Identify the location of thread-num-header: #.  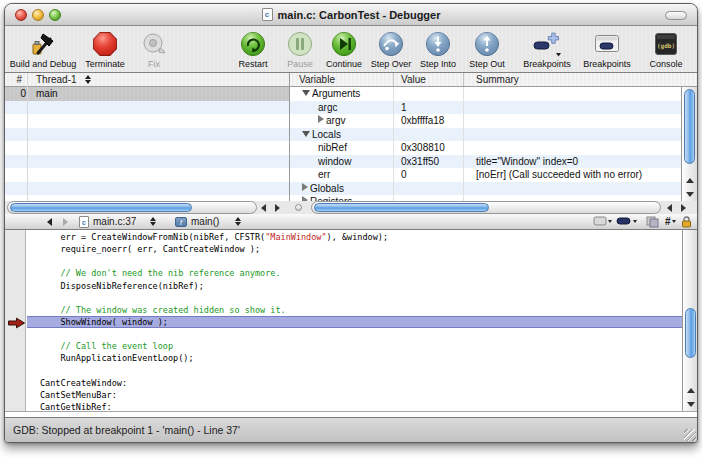
(16, 80).